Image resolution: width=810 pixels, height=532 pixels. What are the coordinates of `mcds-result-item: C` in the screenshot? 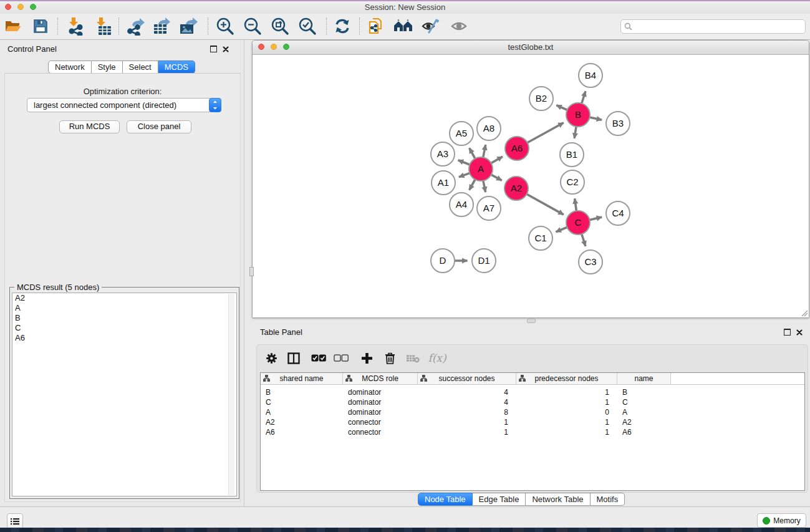 It's located at (125, 328).